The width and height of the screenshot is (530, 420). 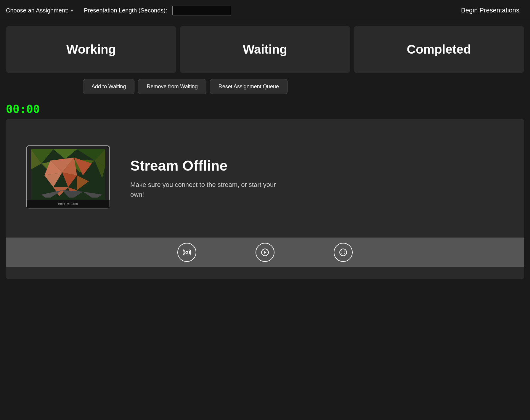 I want to click on waiting-panel: Waiting, so click(x=265, y=49).